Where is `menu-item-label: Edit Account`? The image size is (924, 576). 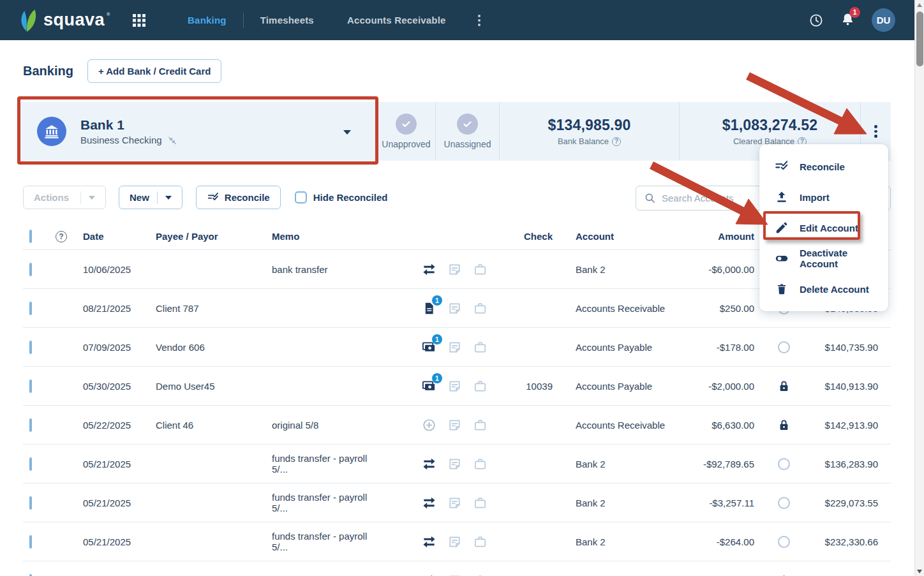 menu-item-label: Edit Account is located at coordinates (829, 228).